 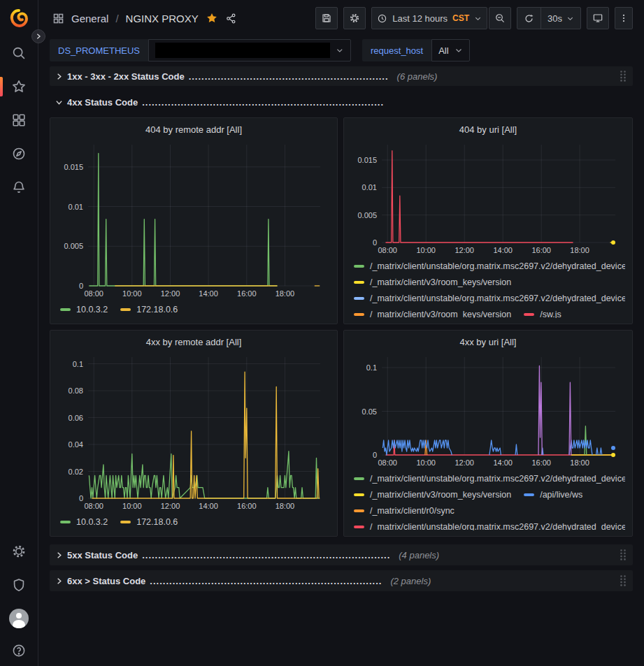 What do you see at coordinates (20, 18) in the screenshot?
I see `grafana-logo` at bounding box center [20, 18].